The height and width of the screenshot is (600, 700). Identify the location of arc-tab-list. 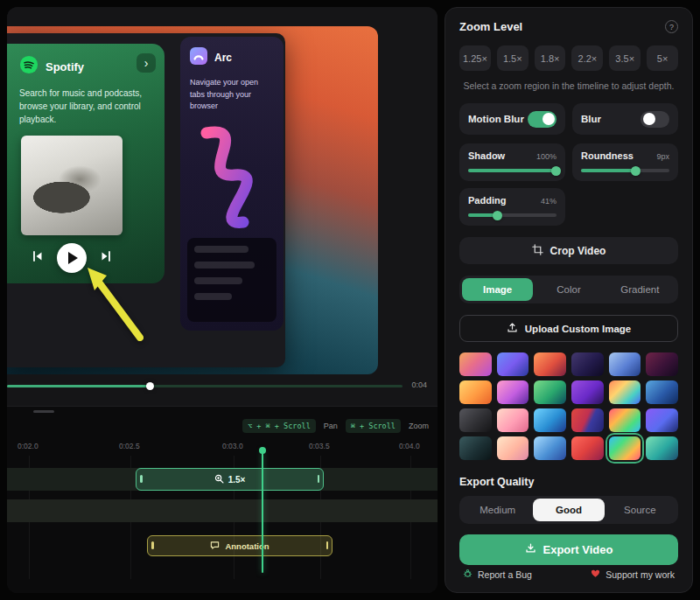
(232, 280).